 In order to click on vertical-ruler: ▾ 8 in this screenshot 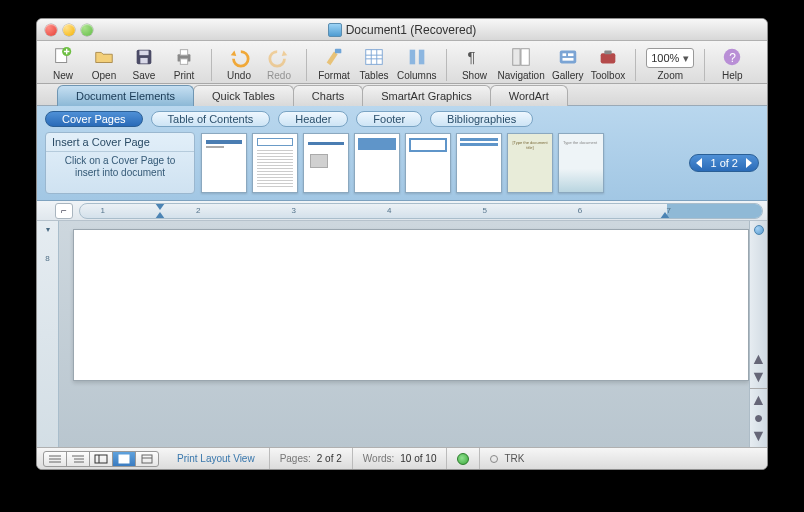, I will do `click(48, 334)`.